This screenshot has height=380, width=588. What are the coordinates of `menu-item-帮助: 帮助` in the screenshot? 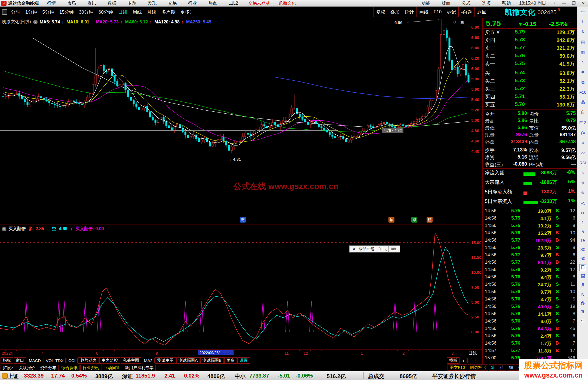 It's located at (506, 3).